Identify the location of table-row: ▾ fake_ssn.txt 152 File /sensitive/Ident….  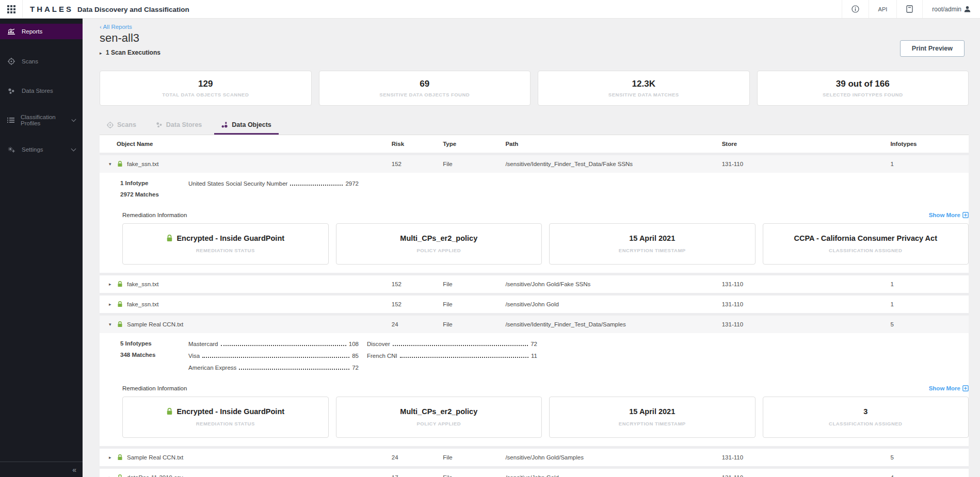
(534, 164).